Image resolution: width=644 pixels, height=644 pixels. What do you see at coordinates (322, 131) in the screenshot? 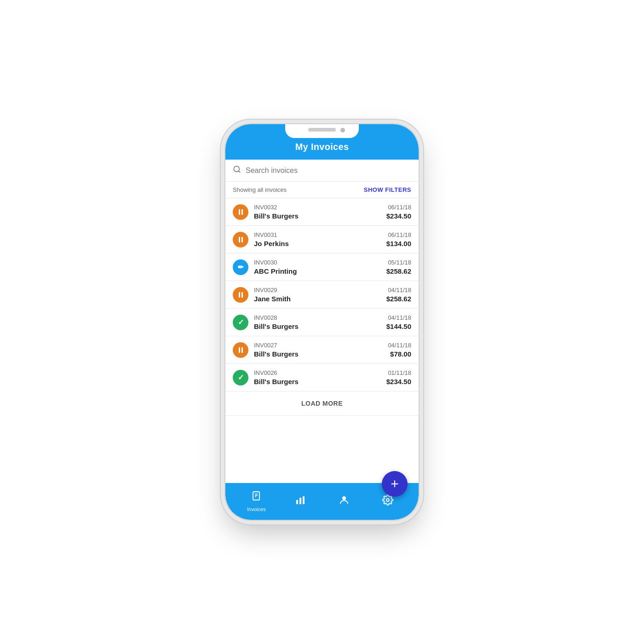
I see `phone-notch` at bounding box center [322, 131].